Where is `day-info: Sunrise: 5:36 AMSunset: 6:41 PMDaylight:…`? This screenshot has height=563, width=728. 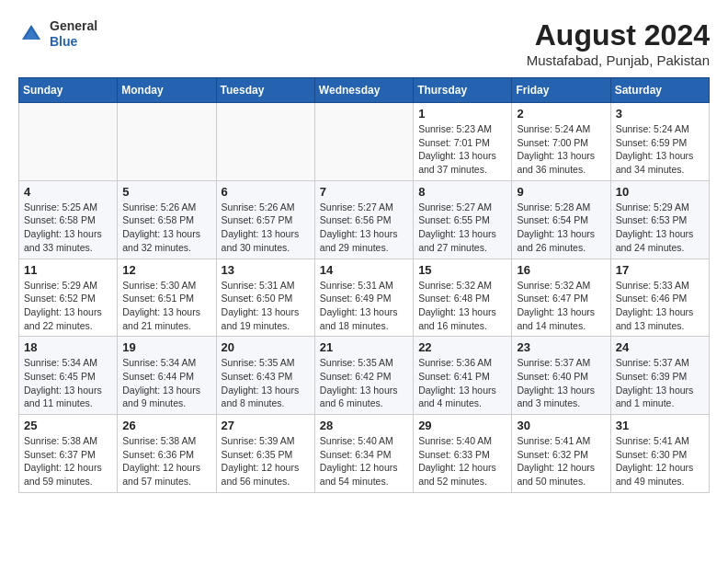
day-info: Sunrise: 5:36 AMSunset: 6:41 PMDaylight:… is located at coordinates (462, 383).